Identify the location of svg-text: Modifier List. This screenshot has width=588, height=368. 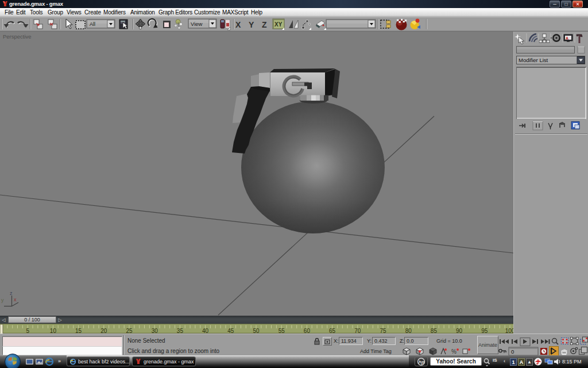
(533, 60).